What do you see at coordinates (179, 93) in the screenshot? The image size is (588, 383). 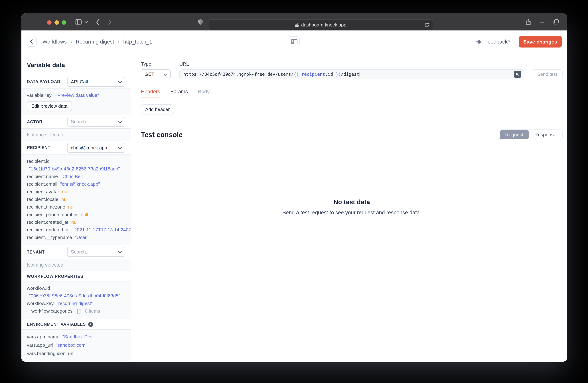 I see `tab-params: Params` at bounding box center [179, 93].